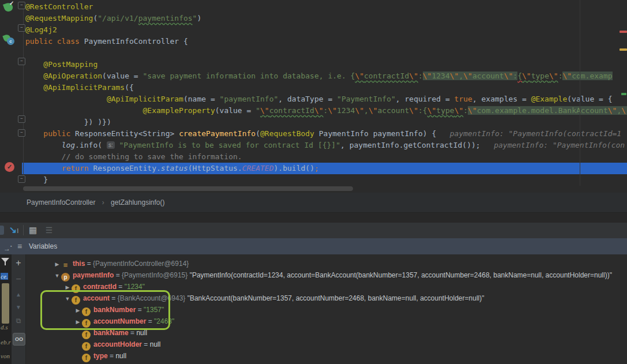  I want to click on code-token: PaymentInfoController {, so click(136, 42).